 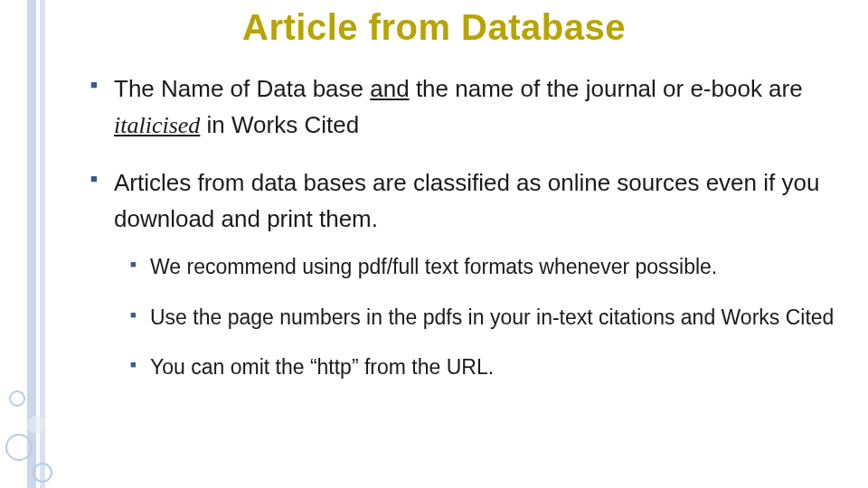 I want to click on underlined-and: and, so click(x=389, y=89).